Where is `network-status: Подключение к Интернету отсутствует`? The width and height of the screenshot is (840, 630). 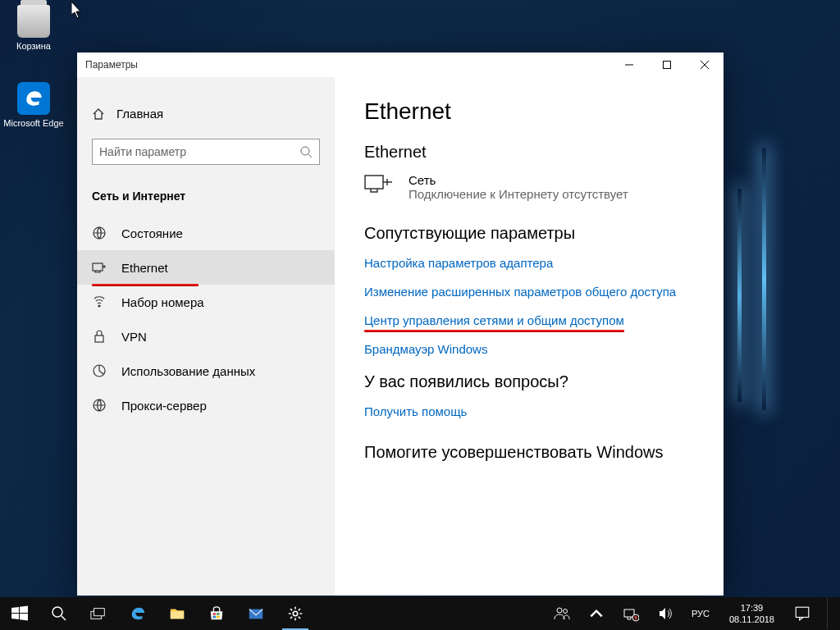
network-status: Подключение к Интернету отсутствует is located at coordinates (518, 194).